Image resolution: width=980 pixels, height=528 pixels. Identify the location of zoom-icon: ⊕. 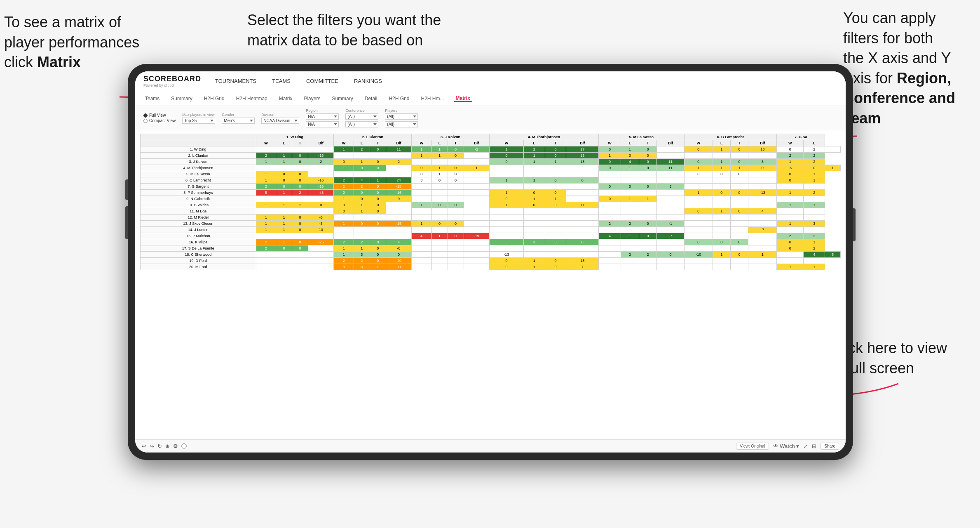
(167, 446).